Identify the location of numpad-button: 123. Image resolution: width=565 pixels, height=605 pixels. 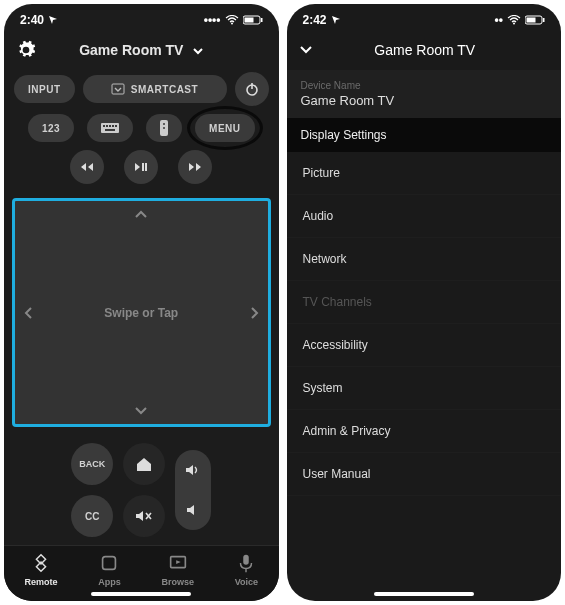
(51, 128).